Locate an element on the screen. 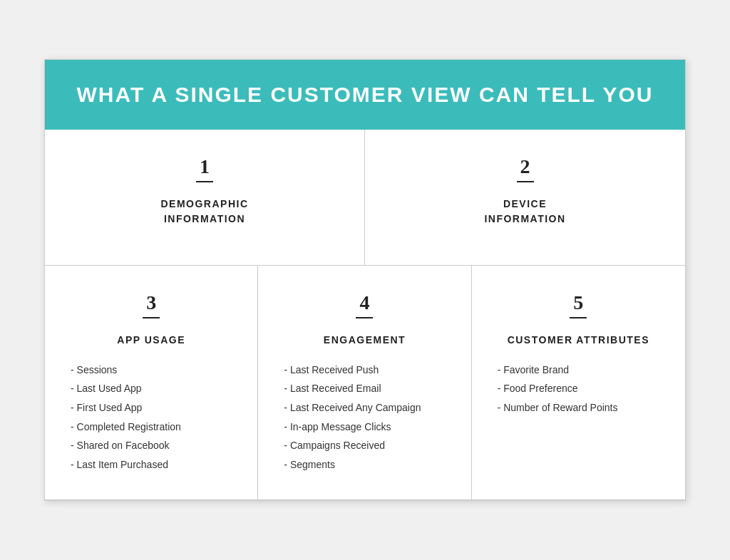  list-item: - First Used App is located at coordinates (151, 408).